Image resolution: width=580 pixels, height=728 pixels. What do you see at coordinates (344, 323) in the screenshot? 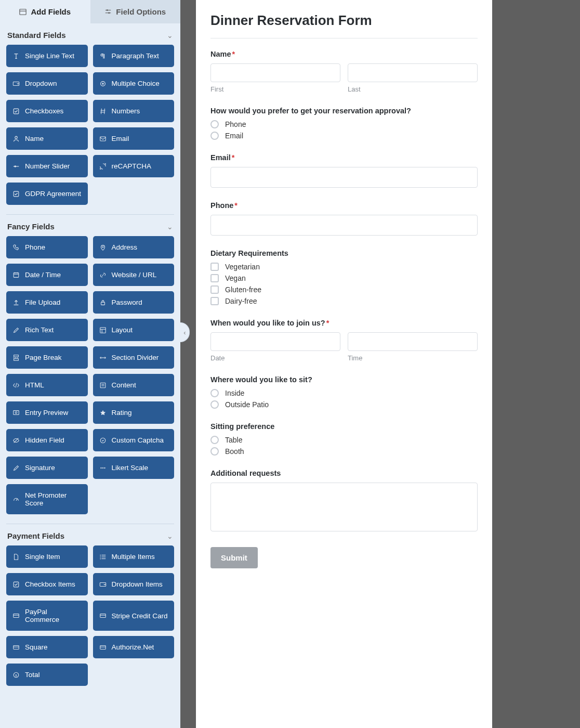
I see `when-label: When would you like to join us?*` at bounding box center [344, 323].